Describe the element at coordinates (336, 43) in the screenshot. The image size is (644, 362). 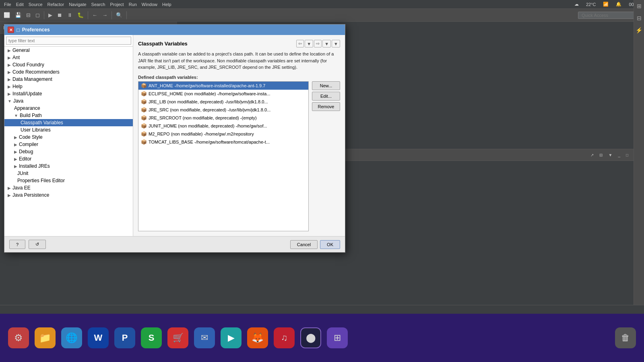
I see `content-menu-btn: ▼` at that location.